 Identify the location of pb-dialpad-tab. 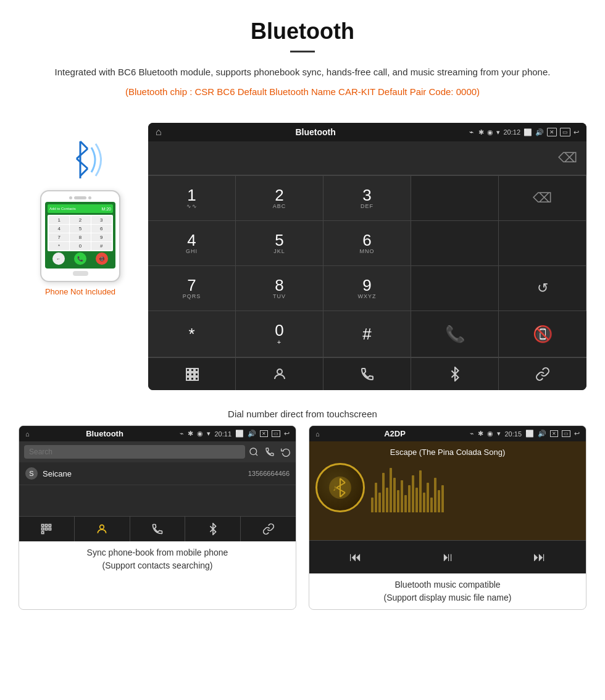
(47, 529).